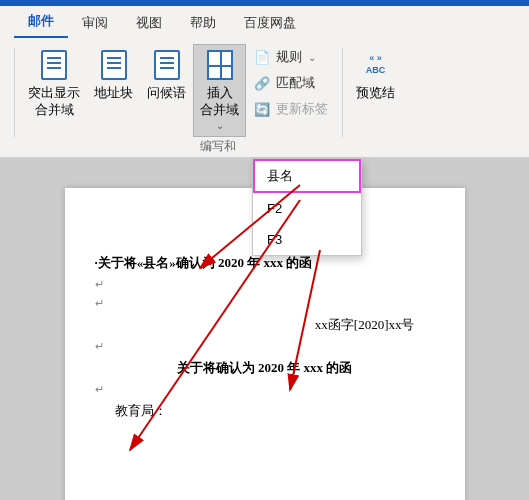 The image size is (529, 500). I want to click on address-block-button: 地址块, so click(114, 76).